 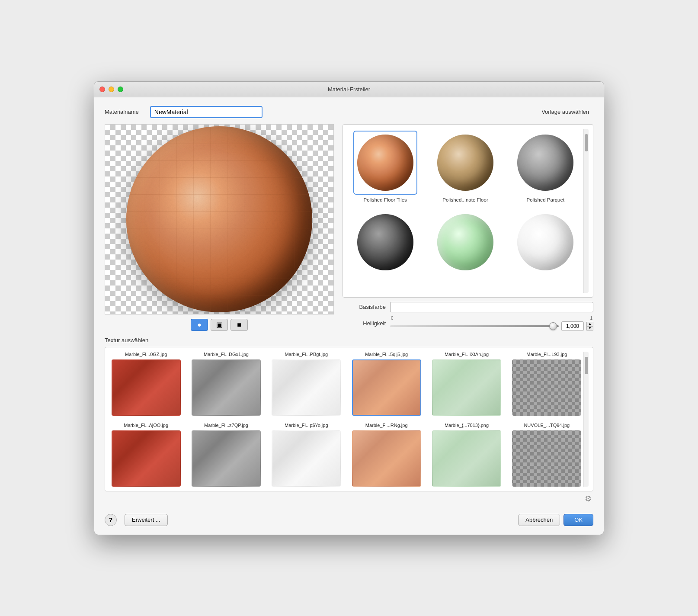 I want to click on maximize-button, so click(x=120, y=89).